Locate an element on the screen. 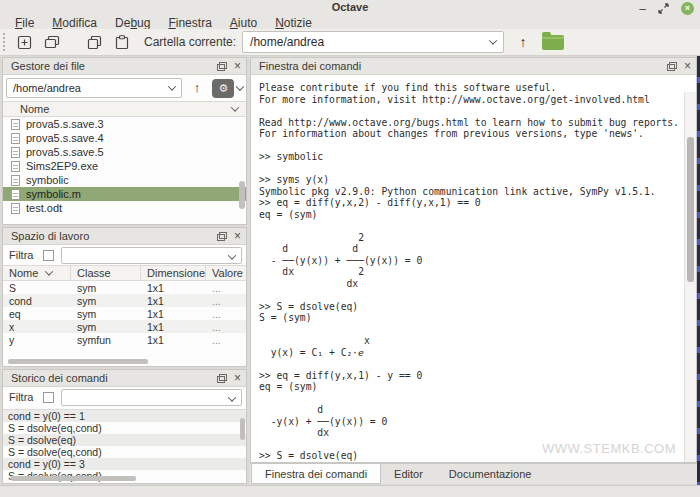 This screenshot has height=497, width=700. folder-up-button: ↑ is located at coordinates (197, 88).